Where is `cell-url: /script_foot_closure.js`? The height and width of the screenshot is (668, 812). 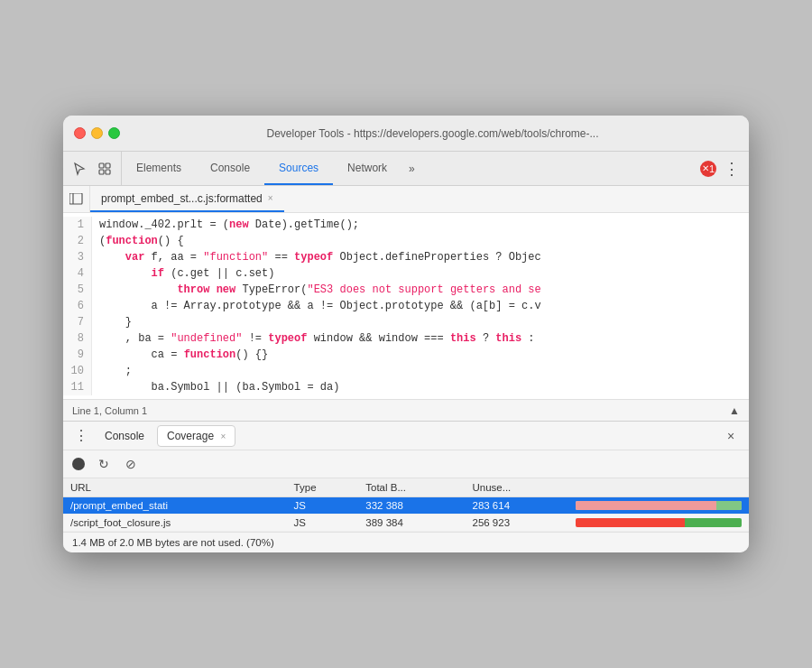
cell-url: /script_foot_closure.js is located at coordinates (175, 524).